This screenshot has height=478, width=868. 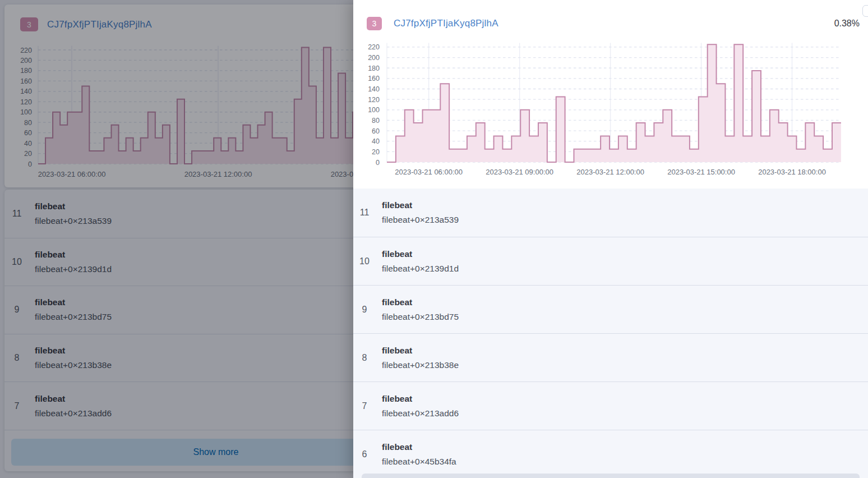 I want to click on frame-address: filebeat+0×213a539, so click(x=421, y=220).